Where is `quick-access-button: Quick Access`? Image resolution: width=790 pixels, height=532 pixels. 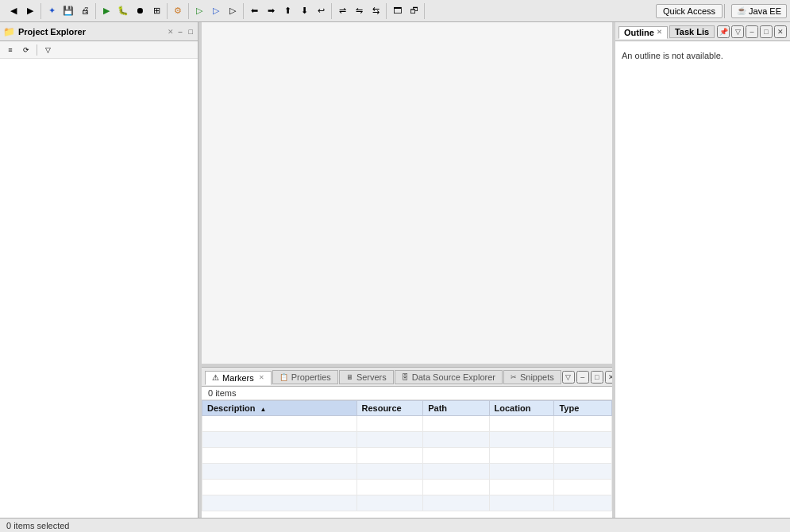 quick-access-button: Quick Access is located at coordinates (689, 11).